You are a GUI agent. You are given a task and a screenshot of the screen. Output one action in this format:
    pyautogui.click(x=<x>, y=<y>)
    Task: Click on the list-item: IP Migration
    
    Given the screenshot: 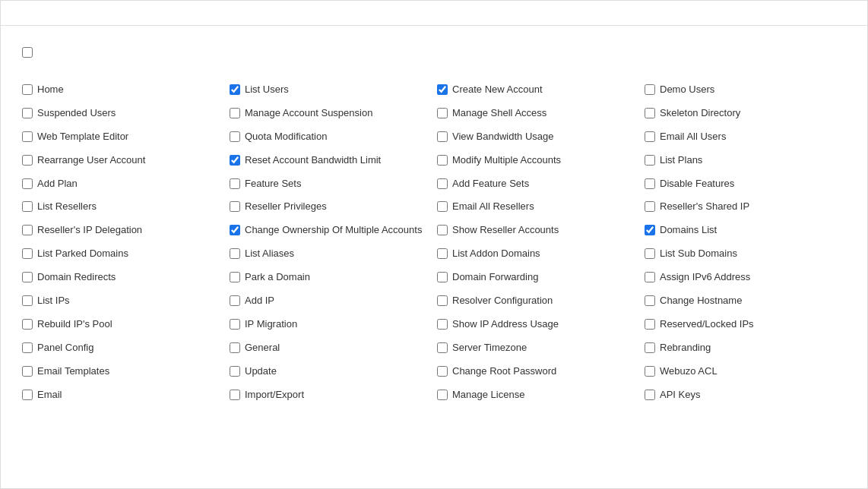 What is the action you would take?
    pyautogui.click(x=330, y=325)
    